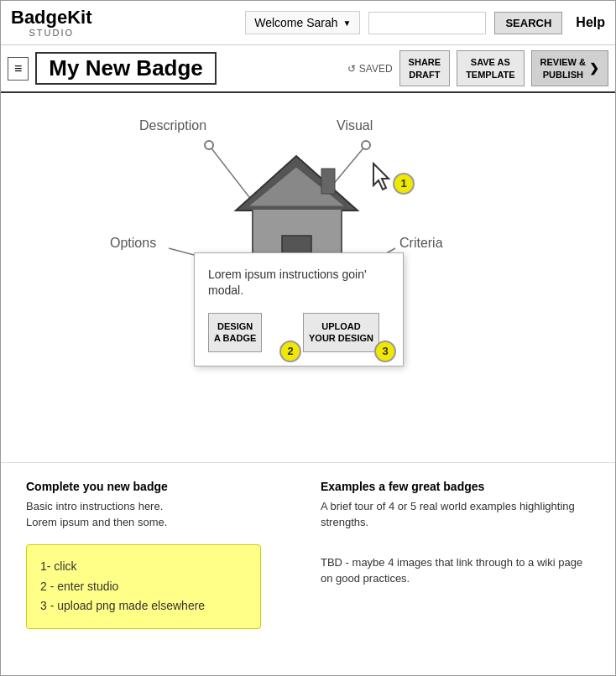 This screenshot has width=616, height=676. I want to click on info-left-text1: Basic intro instructions here., so click(161, 507).